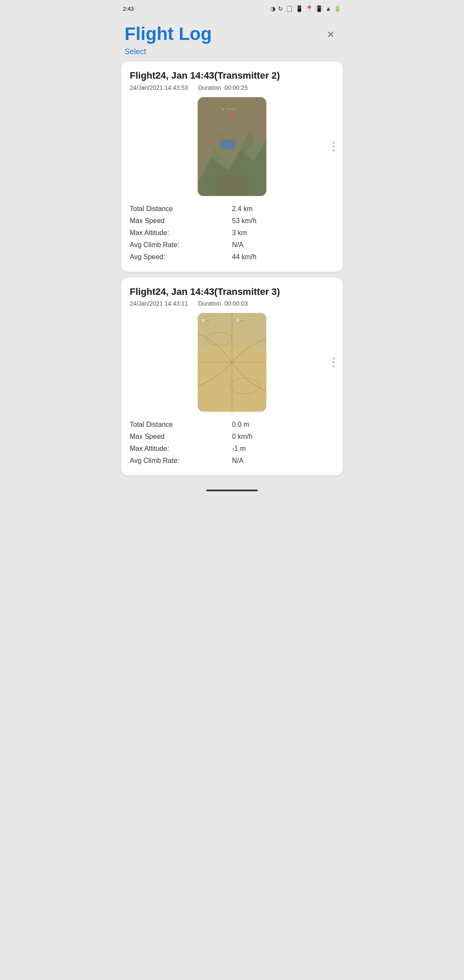 The image size is (464, 980). Describe the element at coordinates (181, 437) in the screenshot. I see `stat-label-max-speed-2: Max Speed` at that location.